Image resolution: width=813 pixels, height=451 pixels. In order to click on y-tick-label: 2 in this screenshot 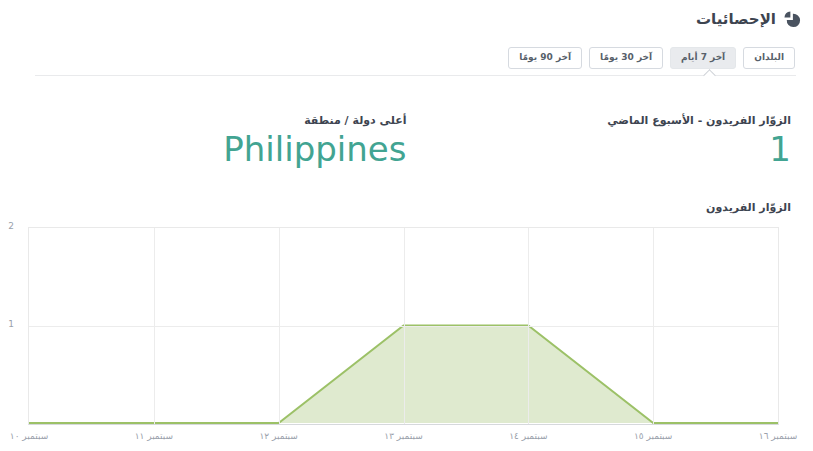, I will do `click(11, 226)`.